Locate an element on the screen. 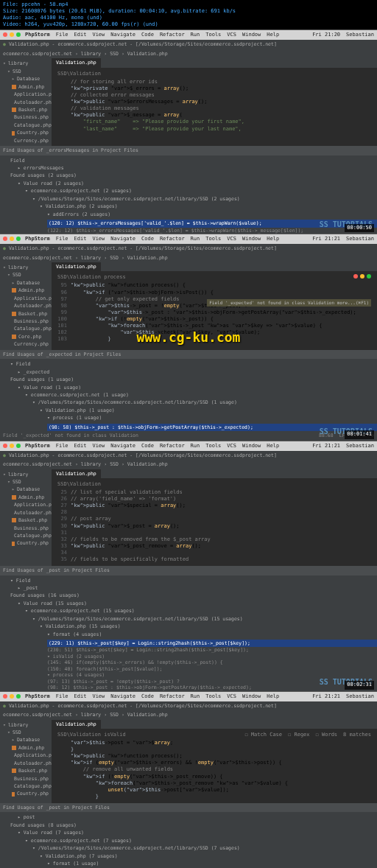  menu-vcs: VCS is located at coordinates (231, 35).